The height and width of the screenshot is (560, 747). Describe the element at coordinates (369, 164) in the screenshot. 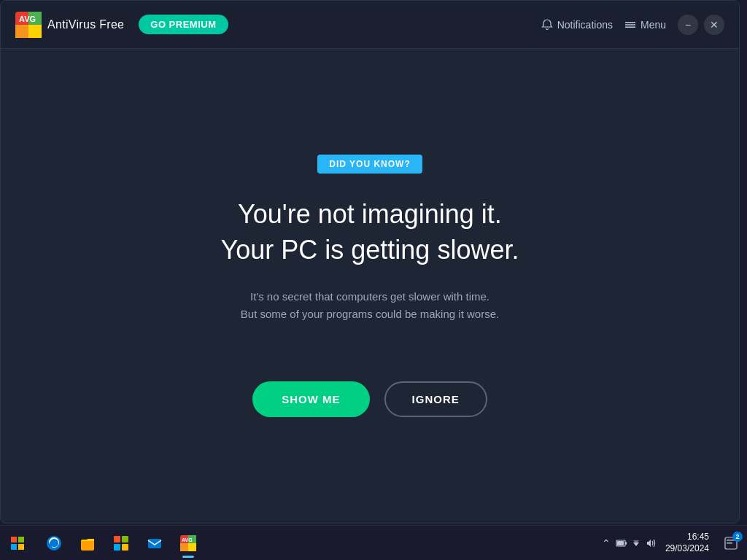

I see `did-you-know-badge: DID YOU KNOW?` at that location.